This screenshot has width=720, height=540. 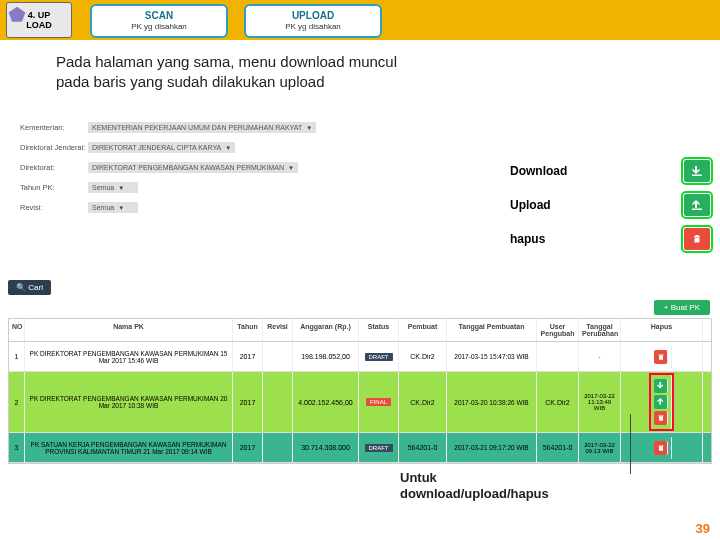 What do you see at coordinates (159, 21) in the screenshot?
I see `pill-scan: SCAN PK yg disahkan` at bounding box center [159, 21].